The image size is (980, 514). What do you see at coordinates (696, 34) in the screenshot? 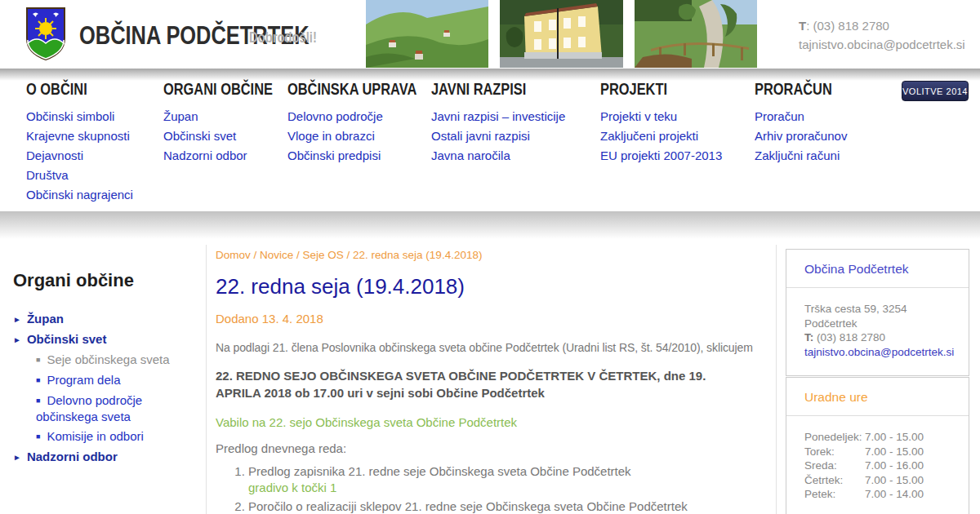
I see `header-photo-path` at bounding box center [696, 34].